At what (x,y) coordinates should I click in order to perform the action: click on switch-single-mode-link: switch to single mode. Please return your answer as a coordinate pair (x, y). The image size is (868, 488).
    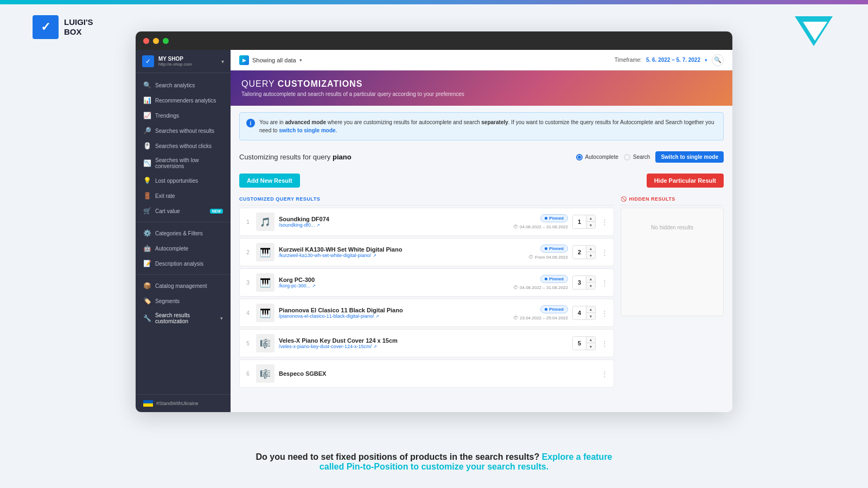
    Looking at the image, I should click on (307, 130).